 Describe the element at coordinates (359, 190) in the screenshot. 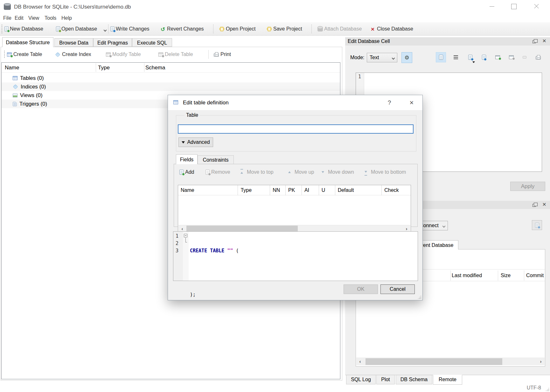

I see `col-default: Default` at that location.